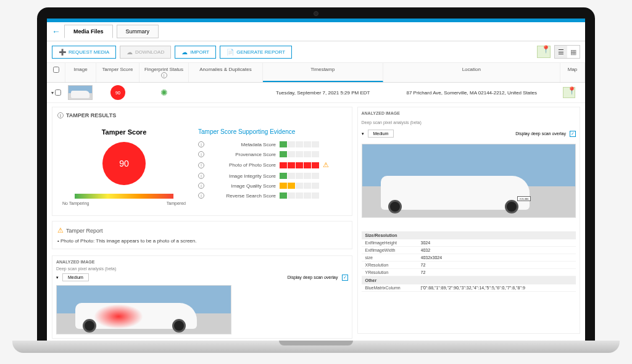 The image size is (632, 364). What do you see at coordinates (270, 165) in the screenshot?
I see `evidence-row: iPhoto of Photo Score⚠` at bounding box center [270, 165].